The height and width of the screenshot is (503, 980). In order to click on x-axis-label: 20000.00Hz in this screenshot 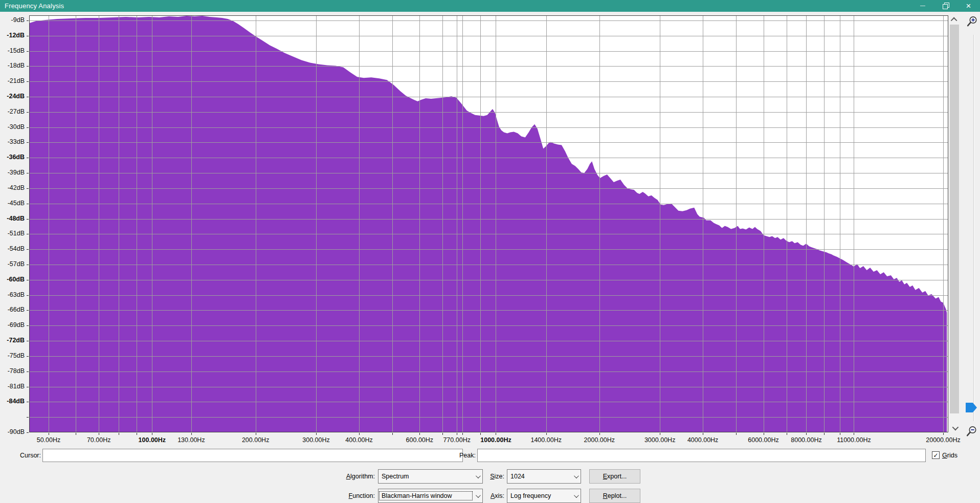, I will do `click(943, 440)`.